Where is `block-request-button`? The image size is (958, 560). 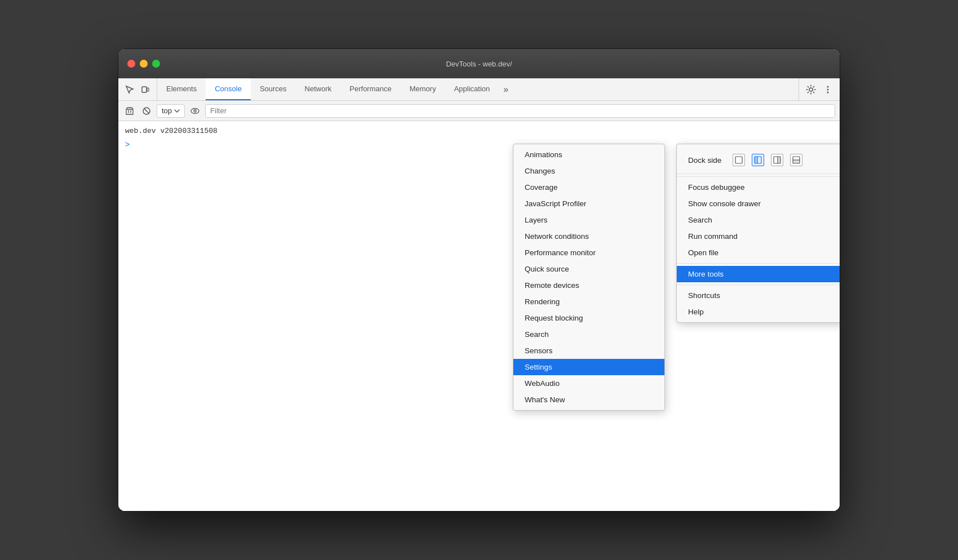 block-request-button is located at coordinates (147, 111).